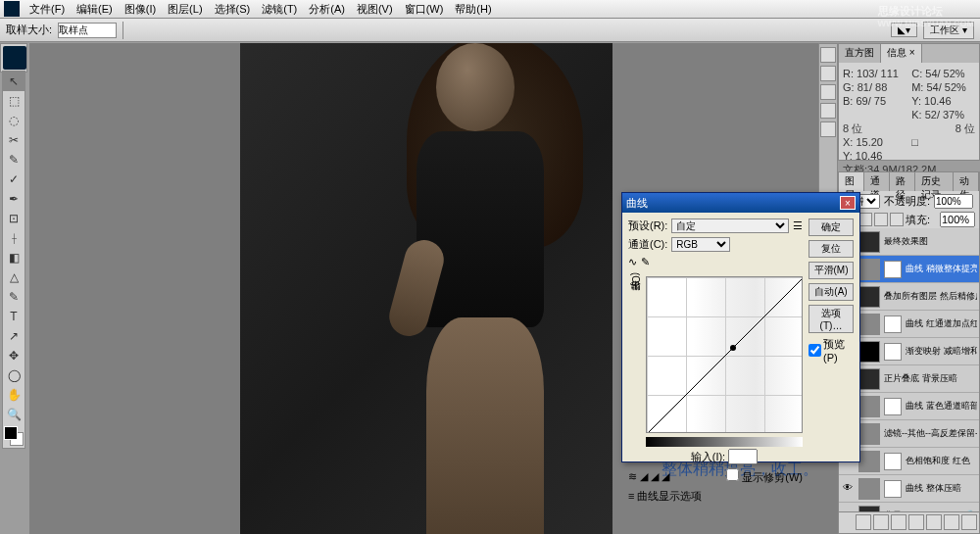 This screenshot has width=980, height=534. What do you see at coordinates (831, 249) in the screenshot?
I see `cancel-button: 复位` at bounding box center [831, 249].